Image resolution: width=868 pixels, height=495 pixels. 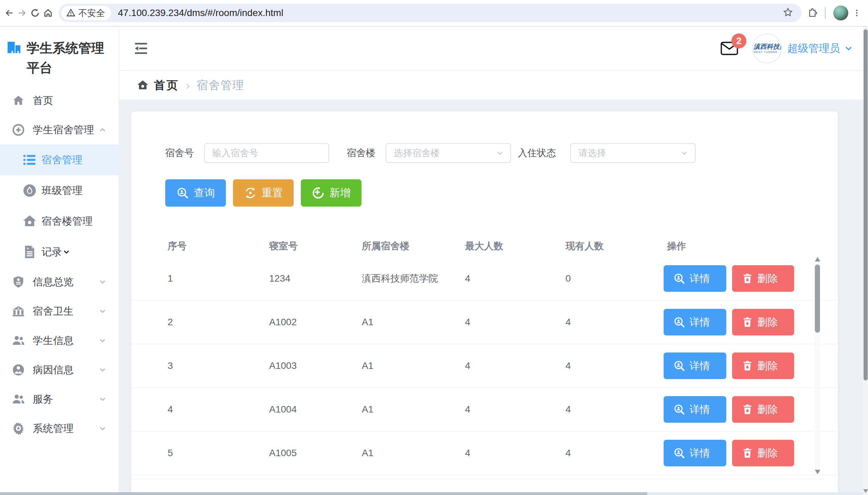 I want to click on url-text: 47.100.239.234/dms/#/room/index.html, so click(x=450, y=13).